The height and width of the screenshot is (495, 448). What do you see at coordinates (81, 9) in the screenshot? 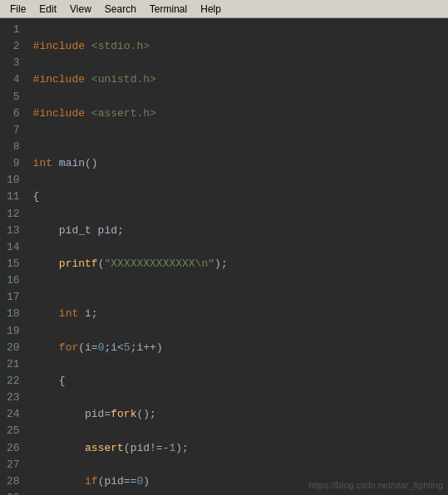
I see `menu-view: View` at bounding box center [81, 9].